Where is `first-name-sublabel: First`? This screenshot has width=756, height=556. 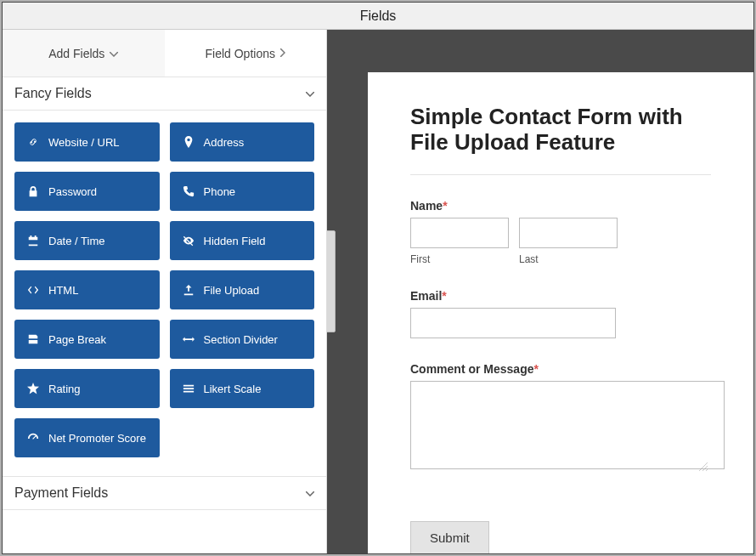 first-name-sublabel: First is located at coordinates (460, 259).